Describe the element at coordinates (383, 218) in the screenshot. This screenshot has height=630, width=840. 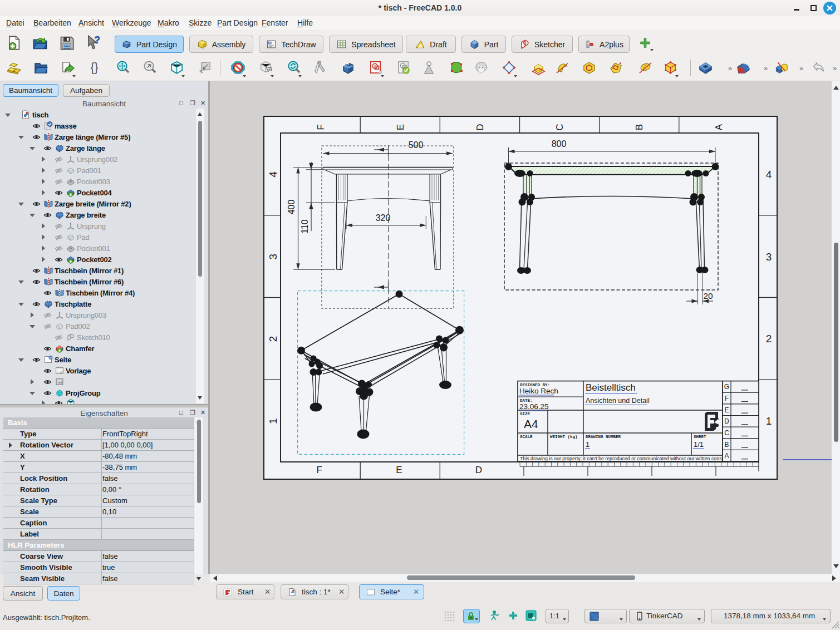
I see `svg-text: 320` at that location.